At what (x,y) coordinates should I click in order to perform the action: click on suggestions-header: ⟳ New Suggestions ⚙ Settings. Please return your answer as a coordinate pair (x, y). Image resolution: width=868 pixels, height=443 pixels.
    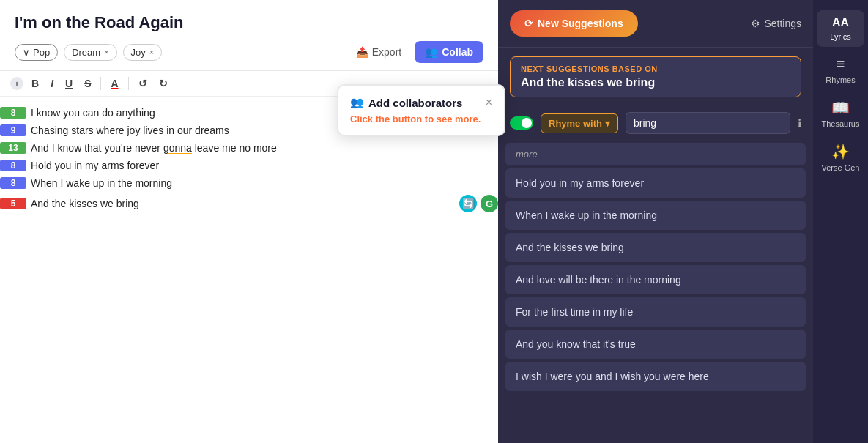
    Looking at the image, I should click on (656, 23).